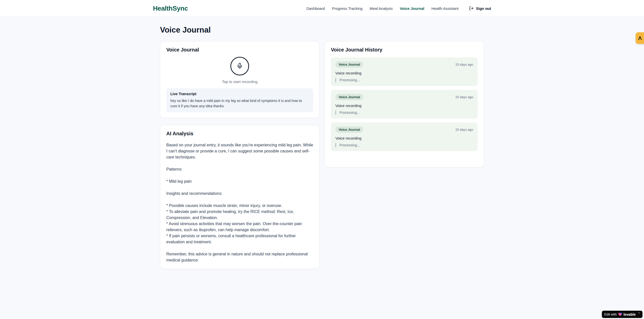  I want to click on page-title: Voice Journal, so click(322, 30).